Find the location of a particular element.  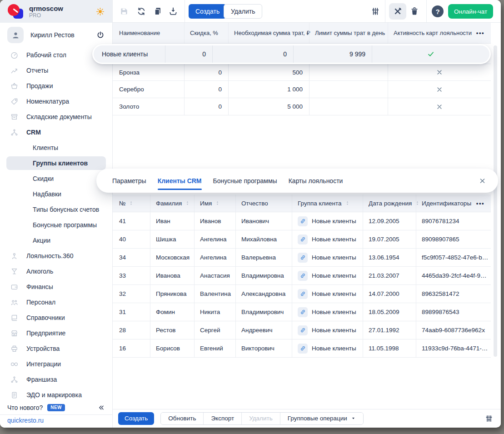

client-cell-firstname: Ангелина is located at coordinates (215, 239).